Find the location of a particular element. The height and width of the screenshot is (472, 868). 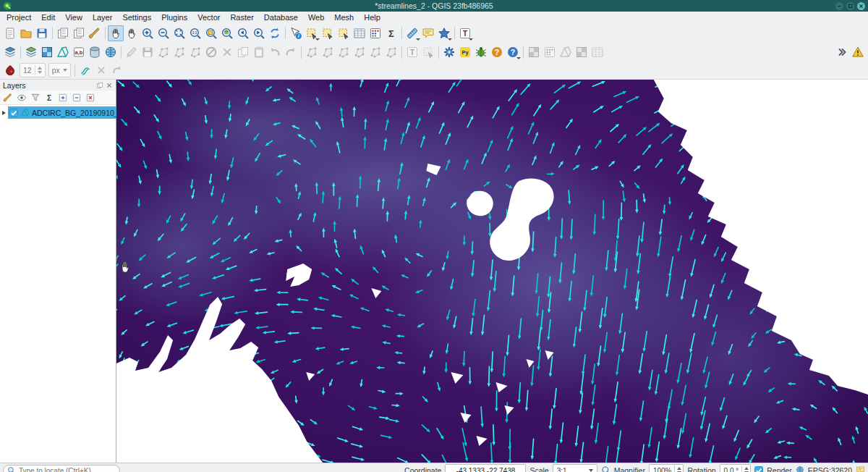

select-by-expression-button is located at coordinates (328, 33).